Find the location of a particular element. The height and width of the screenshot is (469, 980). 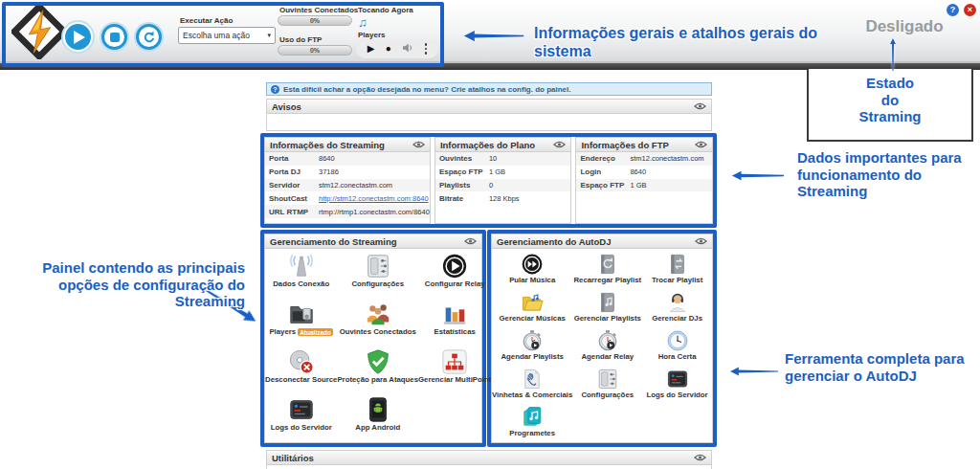

info-row-link: http://stm12.conectastm.com:8640 is located at coordinates (373, 199).